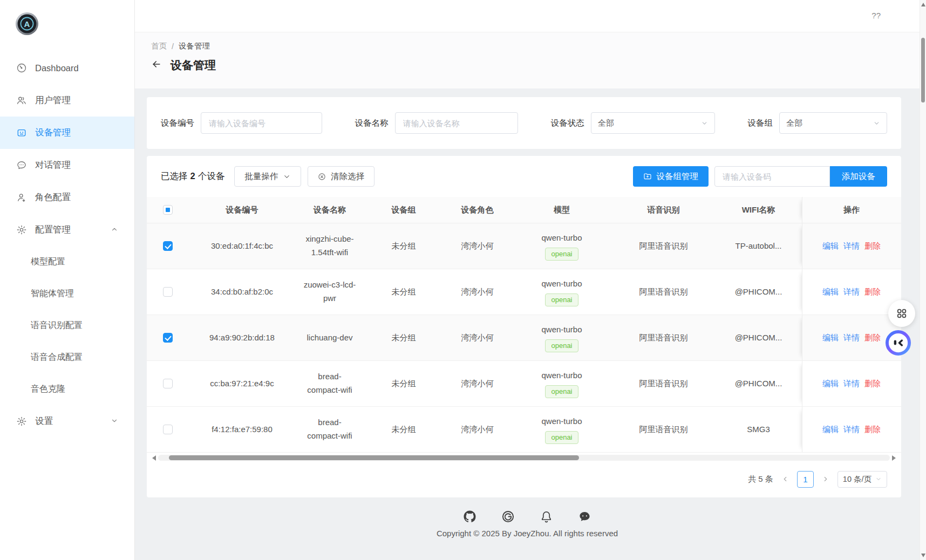 This screenshot has width=926, height=560. I want to click on col-header-model: 模型, so click(562, 210).